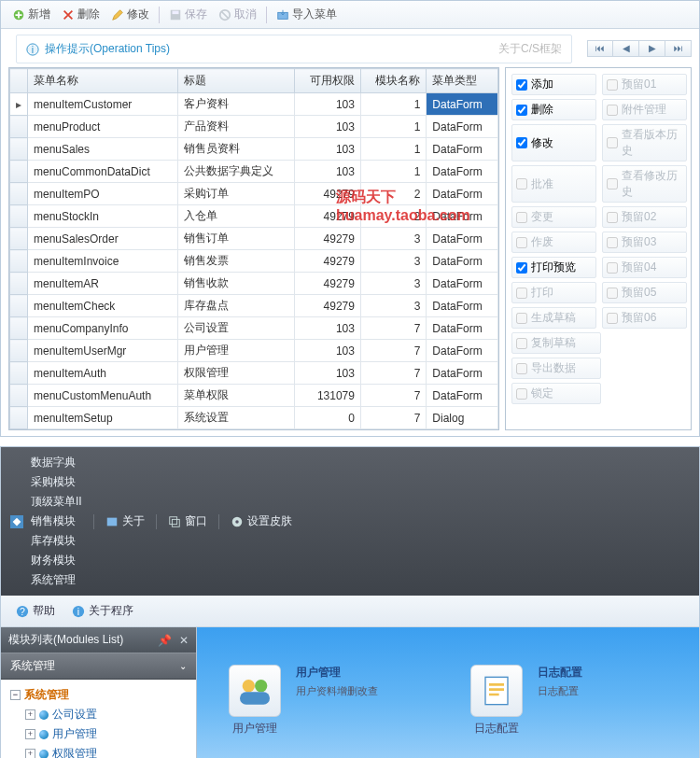 The width and height of the screenshot is (700, 758). I want to click on collapse-icon: −, so click(15, 695).